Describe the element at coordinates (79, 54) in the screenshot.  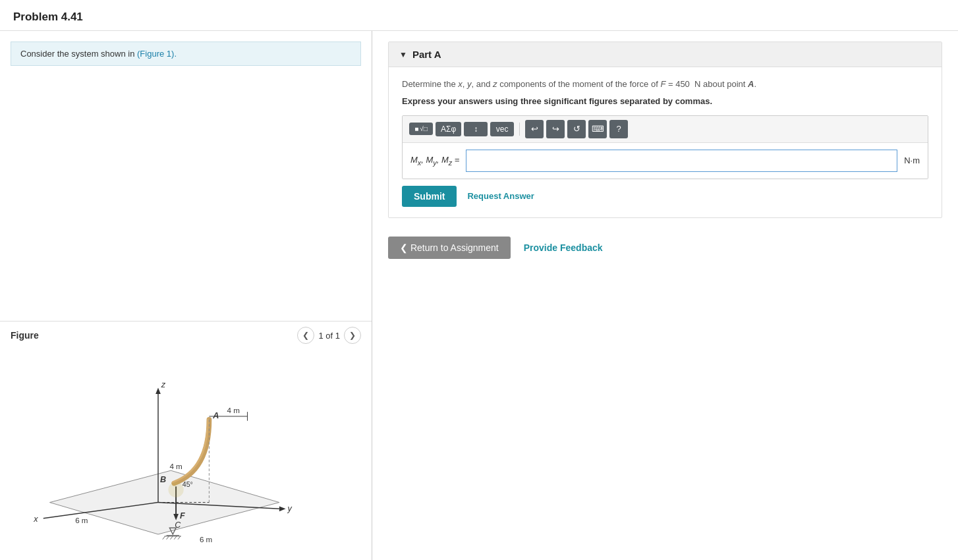
I see `consider-text: Consider the system shown in` at that location.